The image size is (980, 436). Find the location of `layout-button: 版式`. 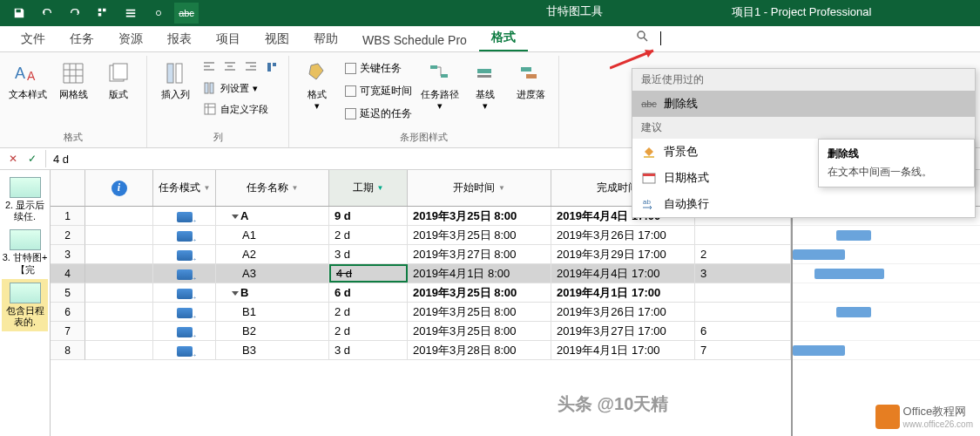

layout-button: 版式 is located at coordinates (118, 80).